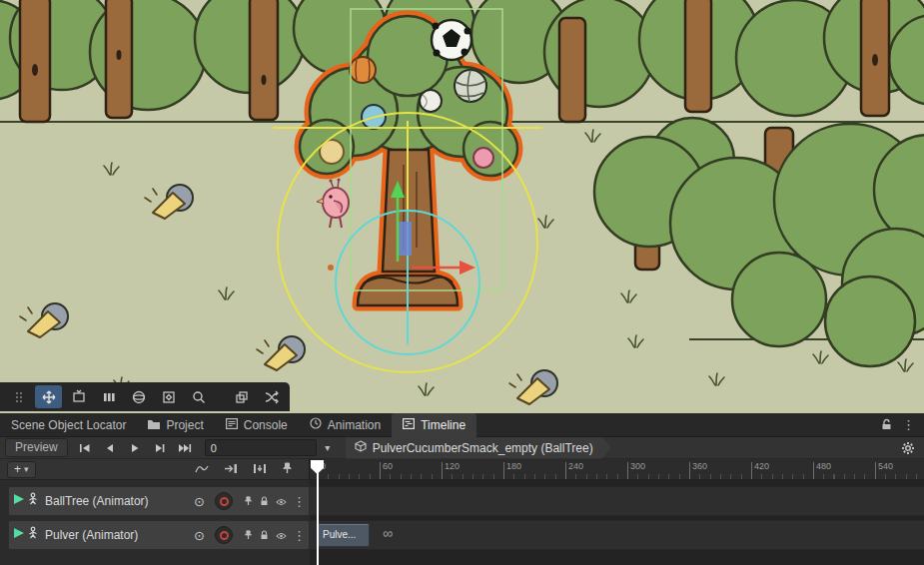 The height and width of the screenshot is (565, 924). What do you see at coordinates (470, 86) in the screenshot?
I see `volleyball` at bounding box center [470, 86].